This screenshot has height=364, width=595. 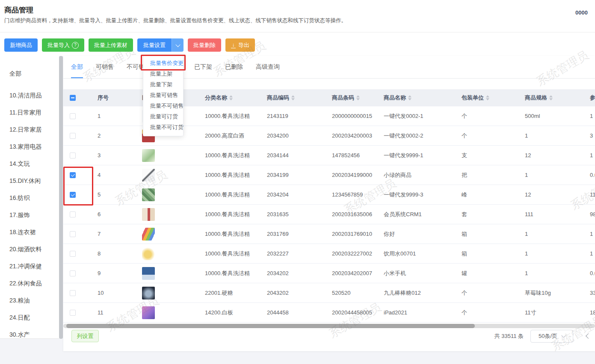 I want to click on top-right-text: 0000, so click(x=585, y=13).